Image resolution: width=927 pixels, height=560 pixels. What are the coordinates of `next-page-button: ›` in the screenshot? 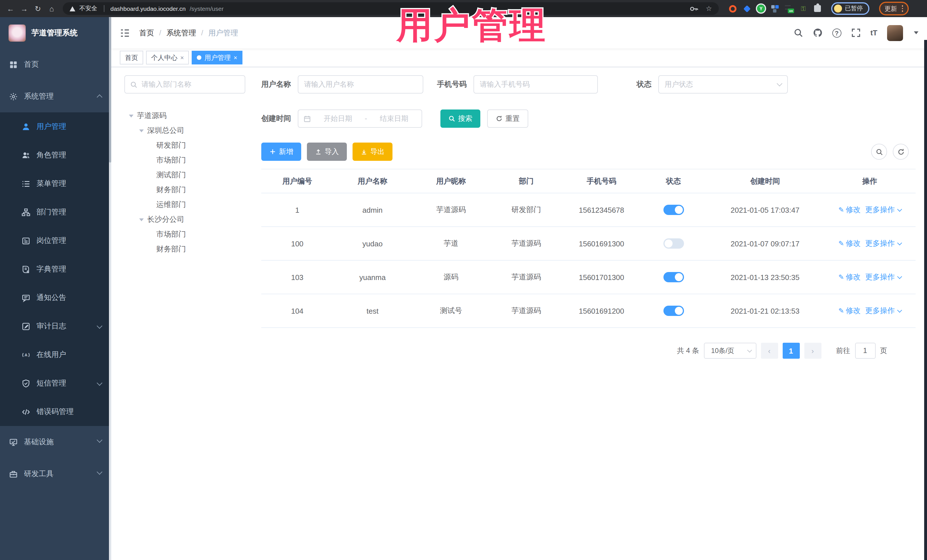 It's located at (813, 351).